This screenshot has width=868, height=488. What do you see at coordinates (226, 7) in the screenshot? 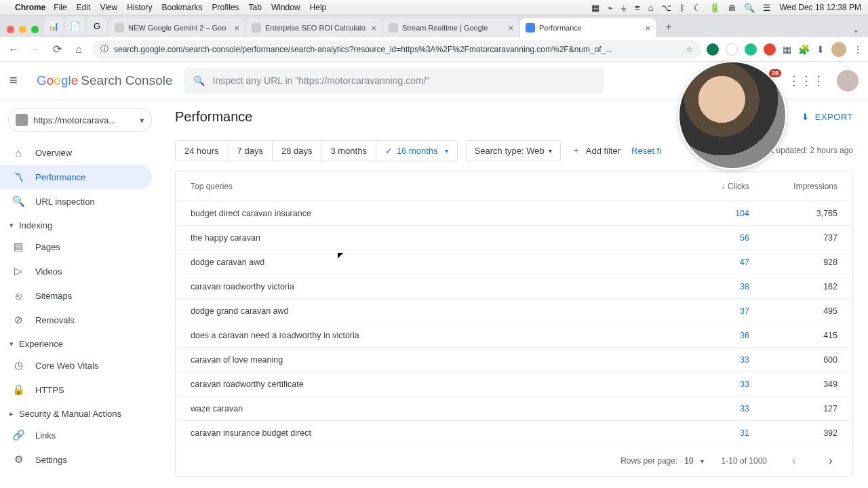
I see `menu-profiles: Profiles` at bounding box center [226, 7].